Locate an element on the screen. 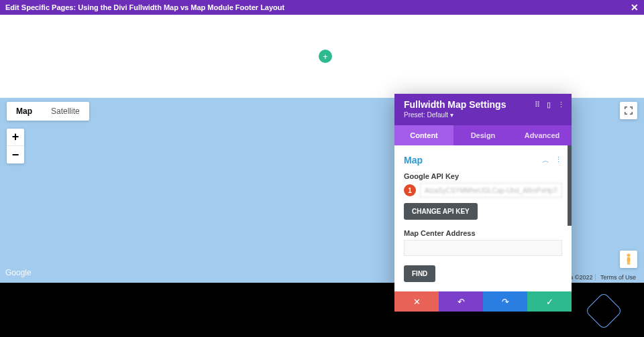 This screenshot has height=337, width=644. page-title: Edit Specific Pages: Using the Divi Full… is located at coordinates (145, 7).